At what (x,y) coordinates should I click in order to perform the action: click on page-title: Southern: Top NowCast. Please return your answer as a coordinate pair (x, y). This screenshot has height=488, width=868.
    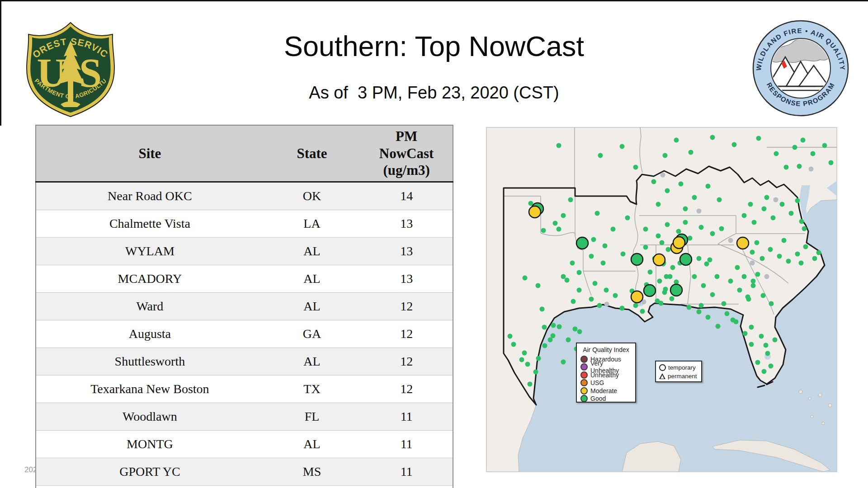
    Looking at the image, I should click on (434, 46).